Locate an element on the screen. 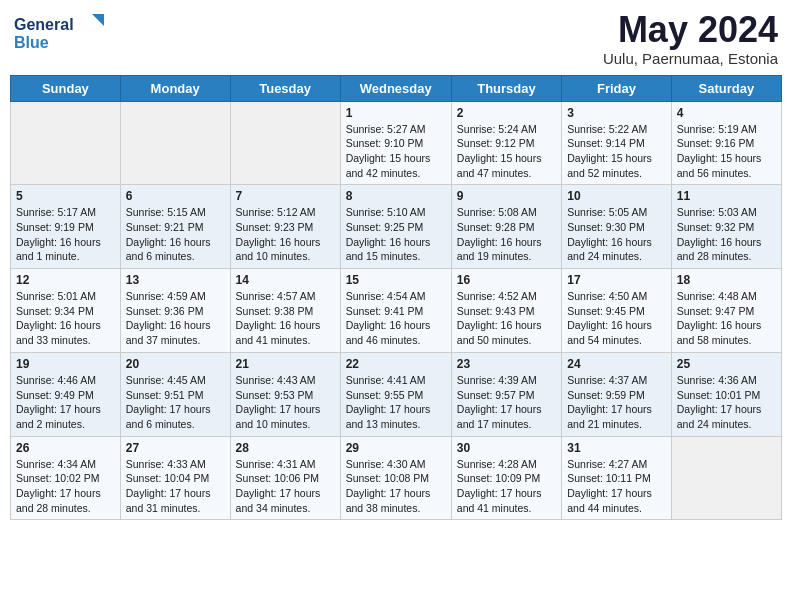  day-info: Sunrise: 5:05 AM Sunset: 9:30 PM Dayligh… is located at coordinates (616, 234).